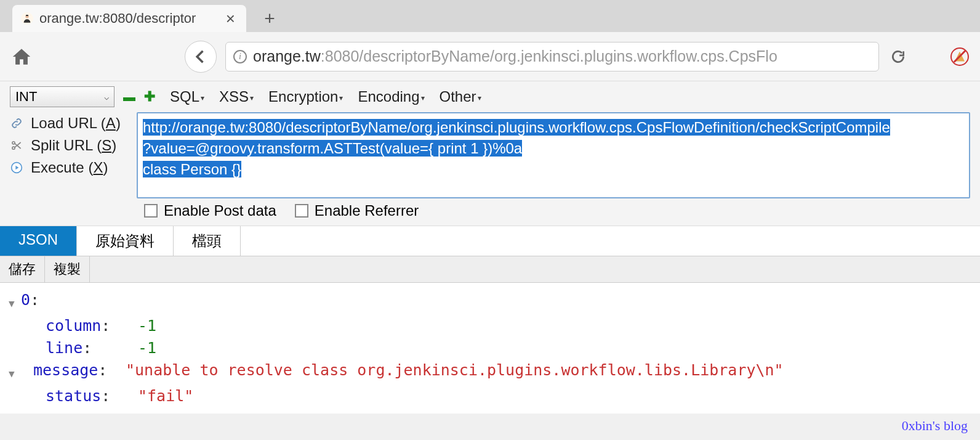 This screenshot has height=440, width=980. Describe the element at coordinates (326, 97) in the screenshot. I see `hackbar-menus: SQL▾ XSS▾ Encryption▾ Encoding▾ Other▾` at that location.